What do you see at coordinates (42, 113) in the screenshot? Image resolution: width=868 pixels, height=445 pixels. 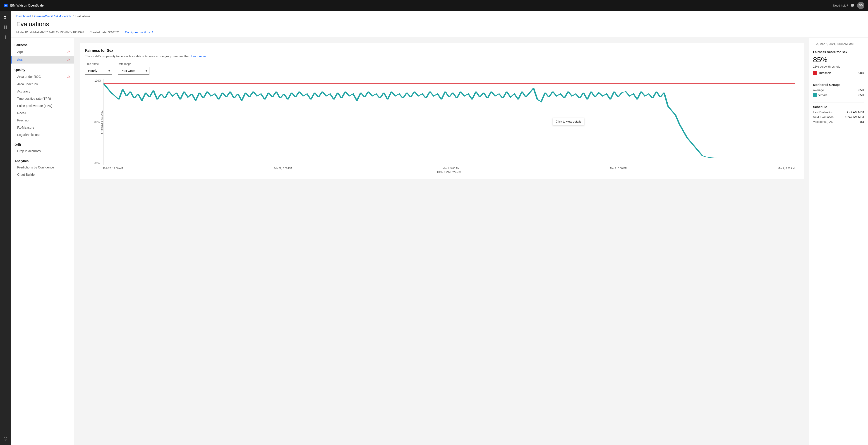 I see `nav-item-recall: Recall` at bounding box center [42, 113].